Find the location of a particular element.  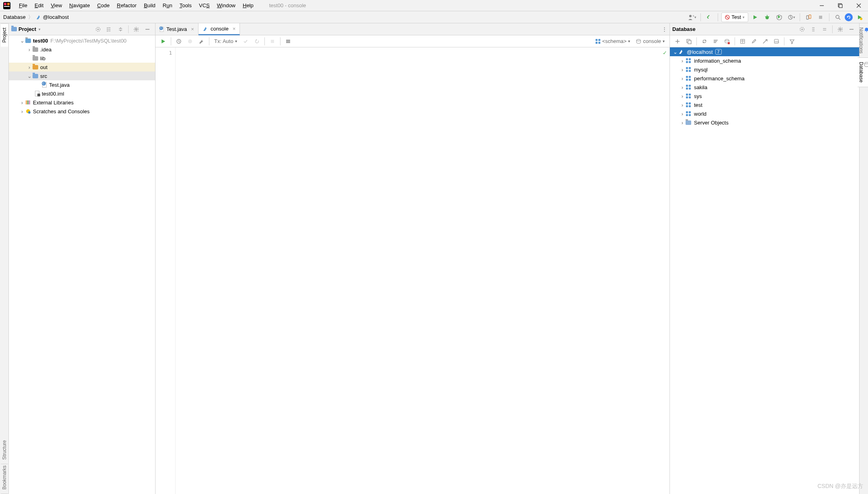

view-as-icon is located at coordinates (288, 41).